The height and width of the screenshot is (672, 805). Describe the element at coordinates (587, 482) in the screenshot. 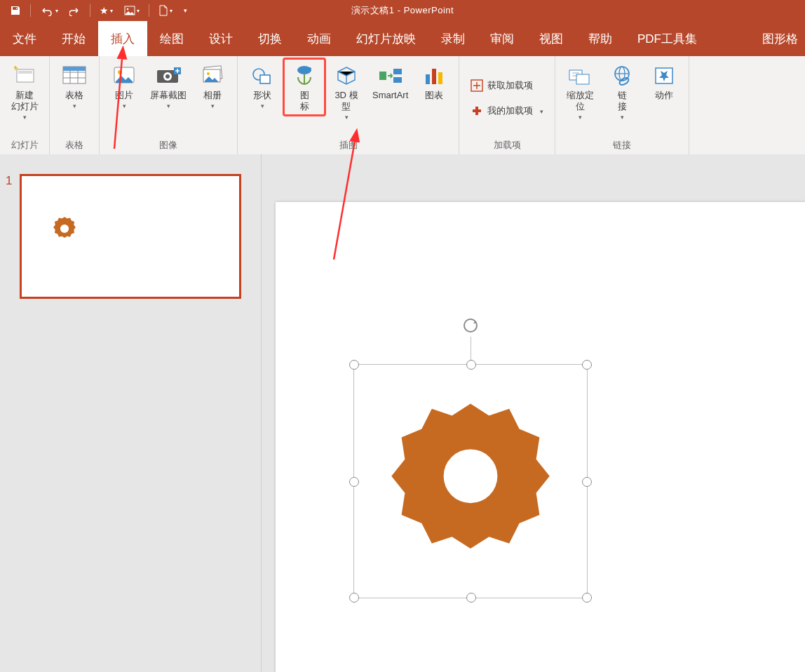

I see `resize-handle-r` at that location.